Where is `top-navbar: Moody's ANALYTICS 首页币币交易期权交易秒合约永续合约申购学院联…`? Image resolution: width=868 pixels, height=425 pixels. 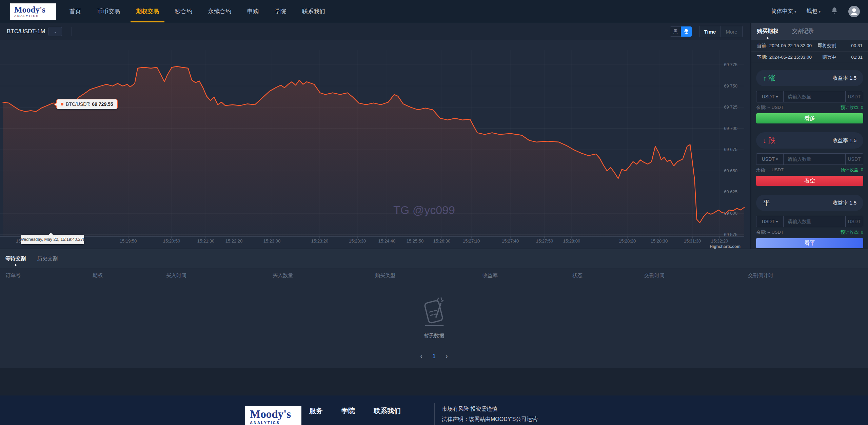 top-navbar: Moody's ANALYTICS 首页币币交易期权交易秒合约永续合约申购学院联… is located at coordinates (434, 12).